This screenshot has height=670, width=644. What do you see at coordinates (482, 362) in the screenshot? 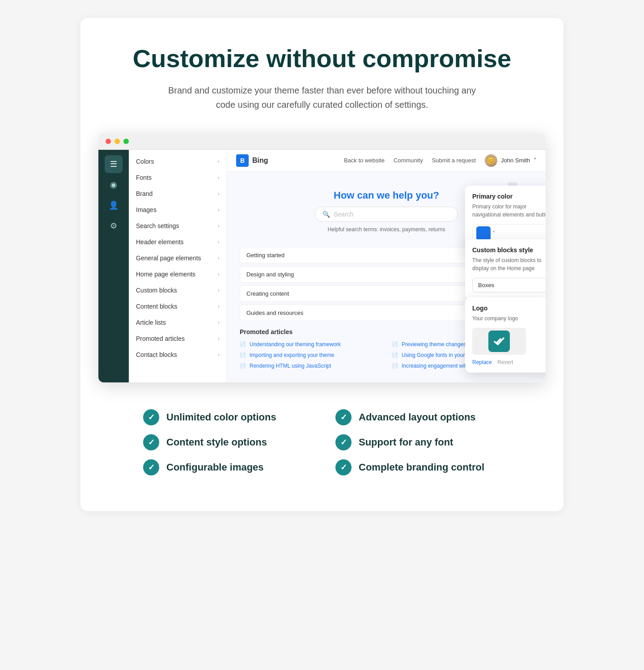
I see `logo-replace-button: Replace` at bounding box center [482, 362].